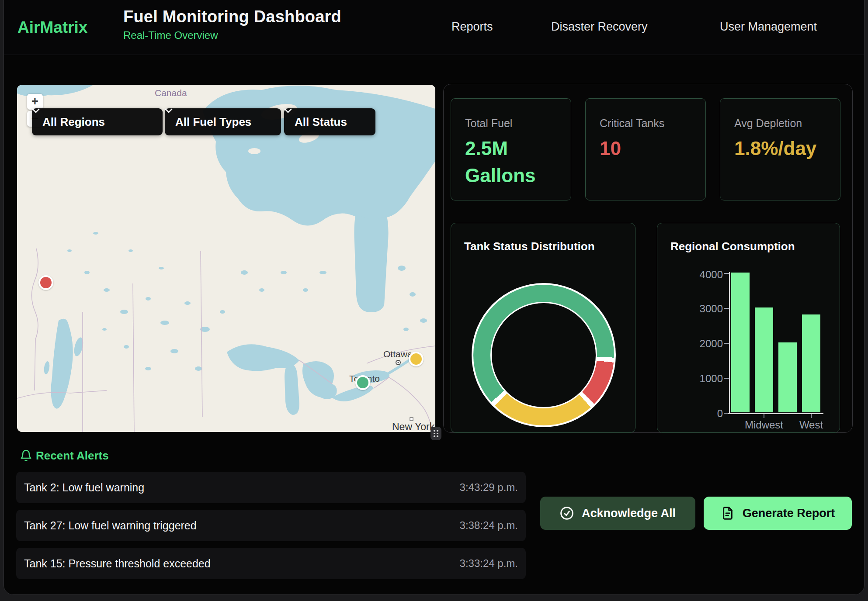  I want to click on nav-reports: Reports, so click(472, 27).